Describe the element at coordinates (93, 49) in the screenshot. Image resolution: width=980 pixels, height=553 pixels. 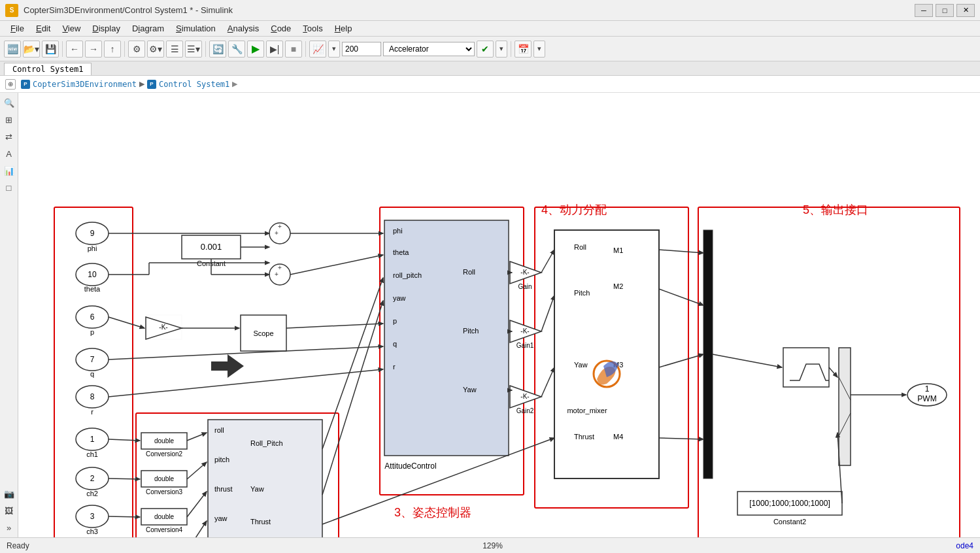
I see `forward-button: →` at that location.